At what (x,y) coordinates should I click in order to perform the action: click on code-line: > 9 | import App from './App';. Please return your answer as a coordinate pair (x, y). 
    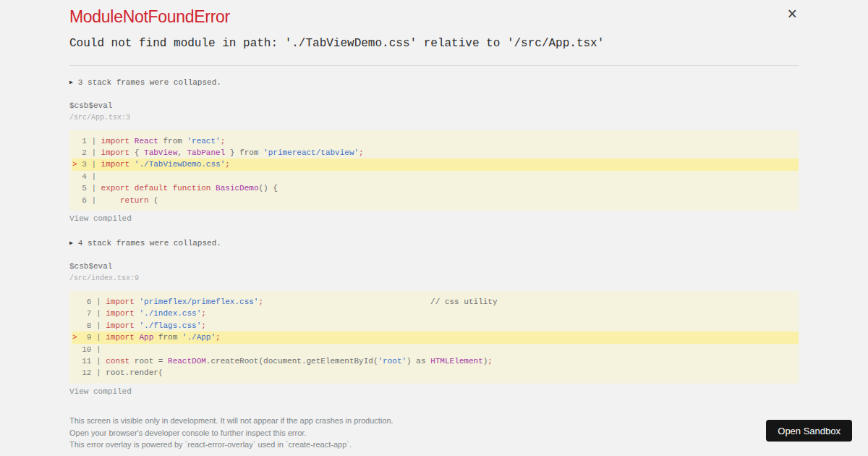
    Looking at the image, I should click on (435, 337).